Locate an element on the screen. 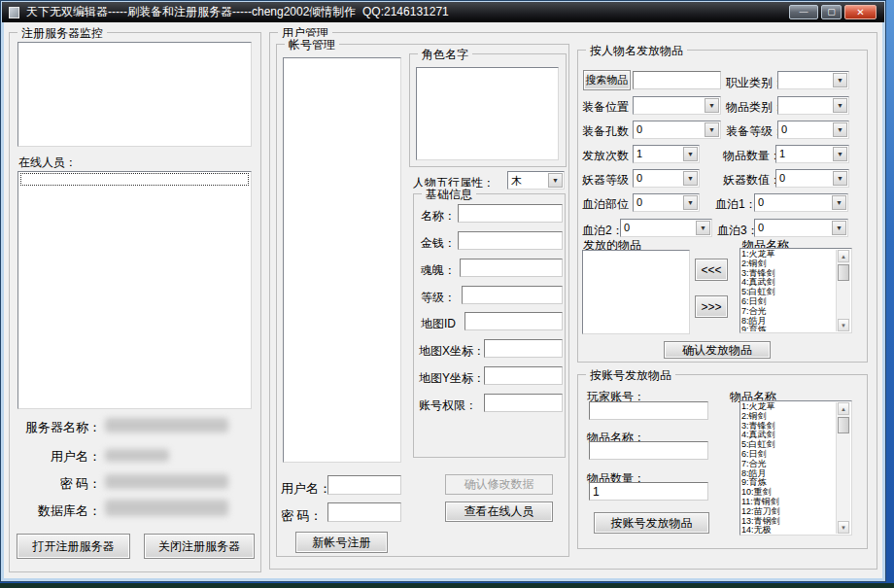  equip-level-select: 0 ▼ is located at coordinates (813, 130).